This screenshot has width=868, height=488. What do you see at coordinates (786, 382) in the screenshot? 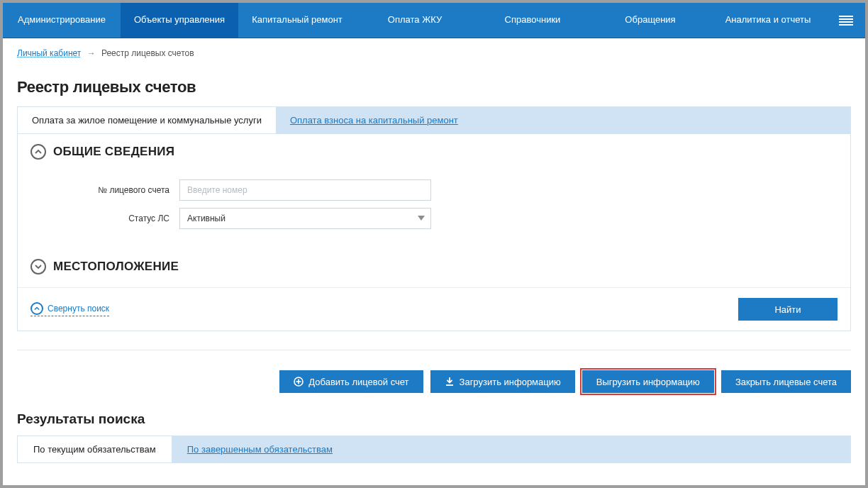
I see `close-accounts-button: Закрыть лицевые счета` at bounding box center [786, 382].